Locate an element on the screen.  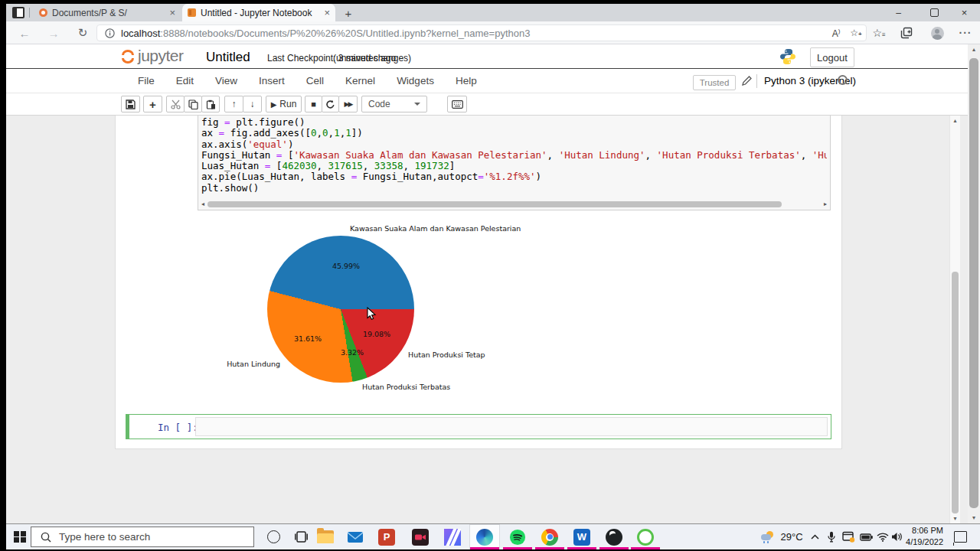
jupyter-logo: jupyter is located at coordinates (152, 55).